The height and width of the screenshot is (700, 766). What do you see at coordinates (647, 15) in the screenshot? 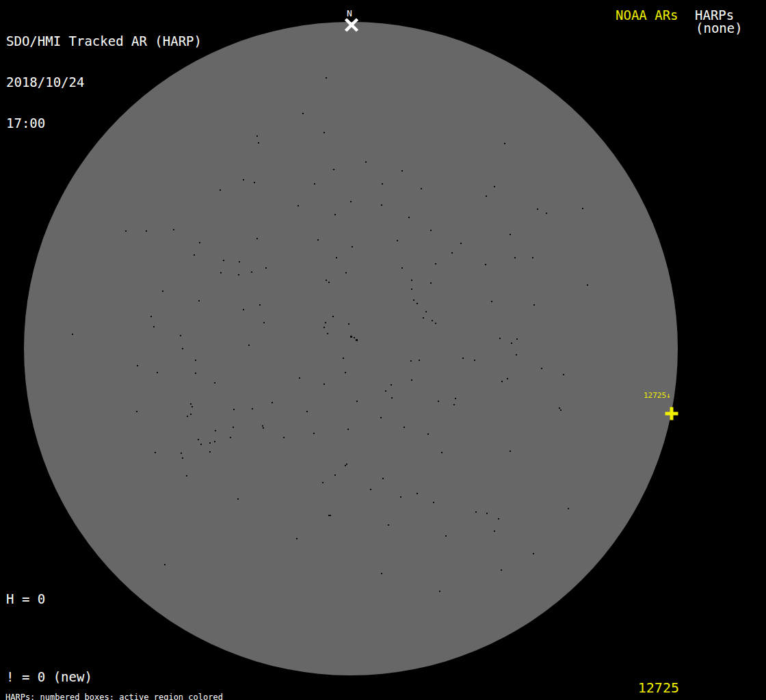
I see `noaa-ars-legend-label: NOAA ARs` at bounding box center [647, 15].